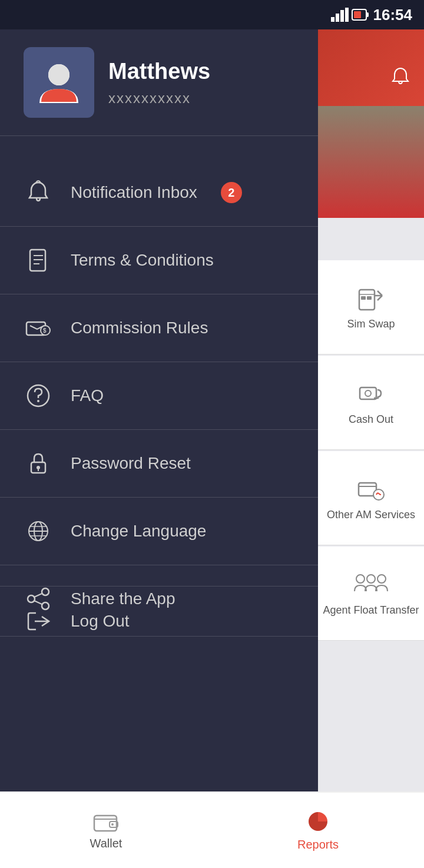 The width and height of the screenshot is (424, 868). Describe the element at coordinates (106, 830) in the screenshot. I see `bottom-nav-item-wallet: Wallet` at that location.